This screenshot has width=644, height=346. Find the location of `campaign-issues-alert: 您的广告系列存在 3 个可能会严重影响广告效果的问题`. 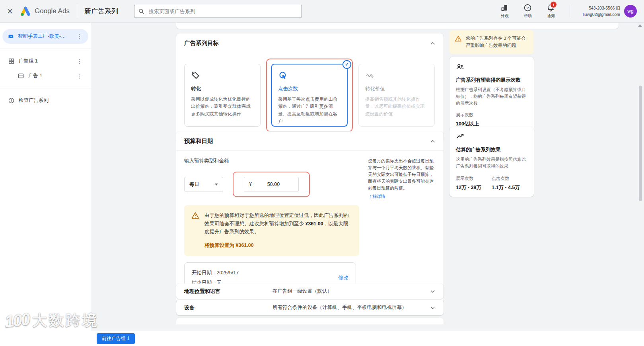

campaign-issues-alert: 您的广告系列存在 3 个可能会严重影响广告效果的问题 is located at coordinates (492, 42).